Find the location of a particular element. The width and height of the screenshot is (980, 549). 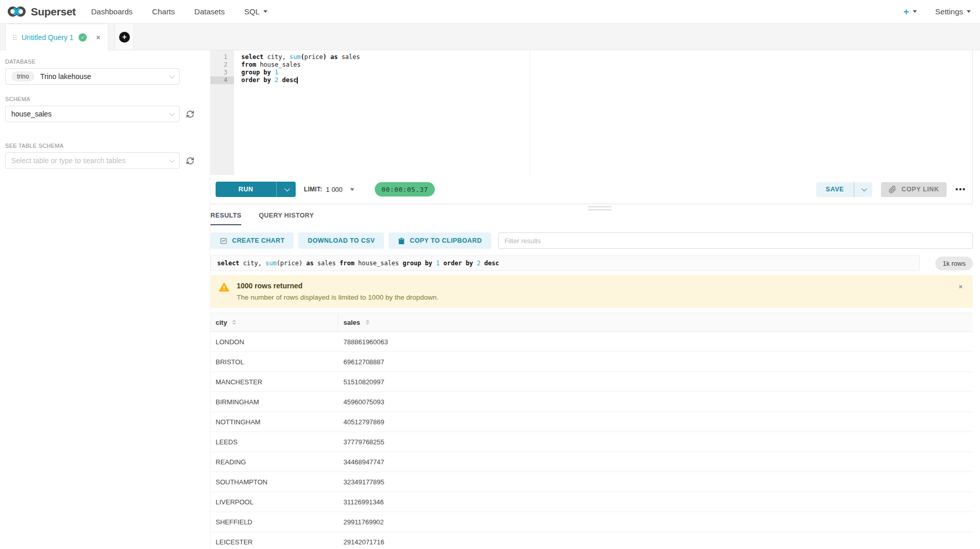

nav-datasets: Datasets is located at coordinates (209, 11).